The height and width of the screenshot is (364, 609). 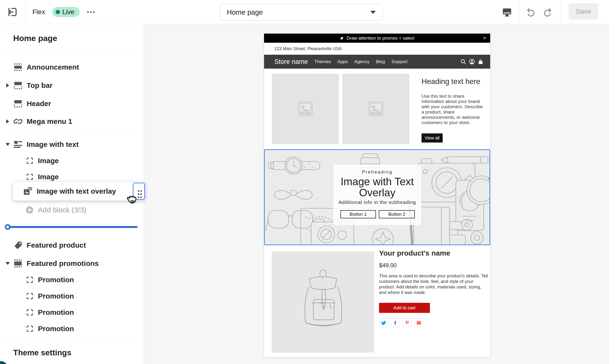 I want to click on announcement-close-button: ✕, so click(x=484, y=38).